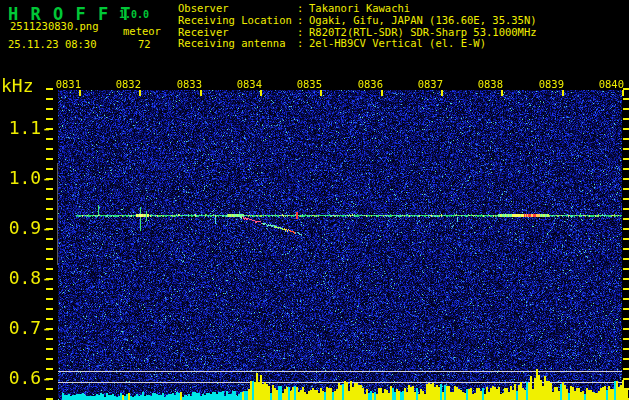 The height and width of the screenshot is (400, 629). Describe the element at coordinates (27, 128) in the screenshot. I see `freq-tick-label: 1.1-` at that location.